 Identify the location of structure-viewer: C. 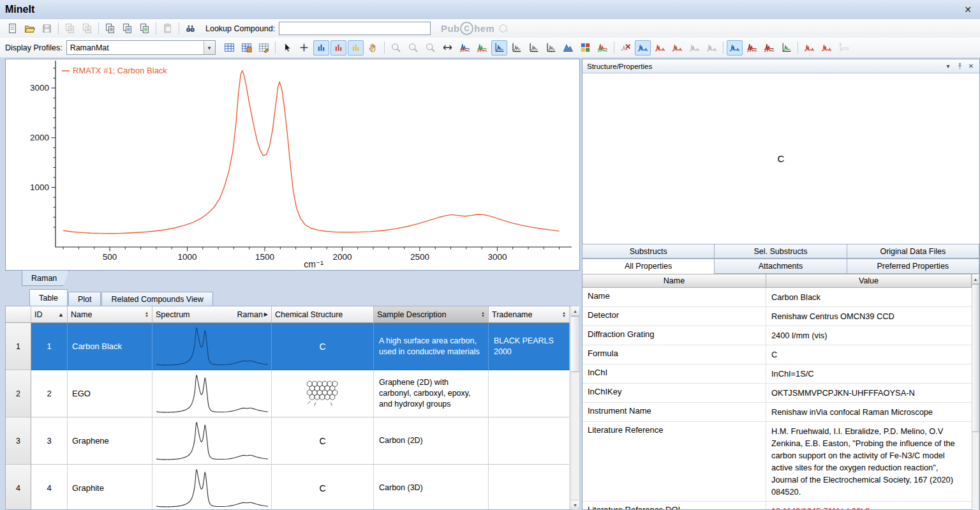
(781, 158).